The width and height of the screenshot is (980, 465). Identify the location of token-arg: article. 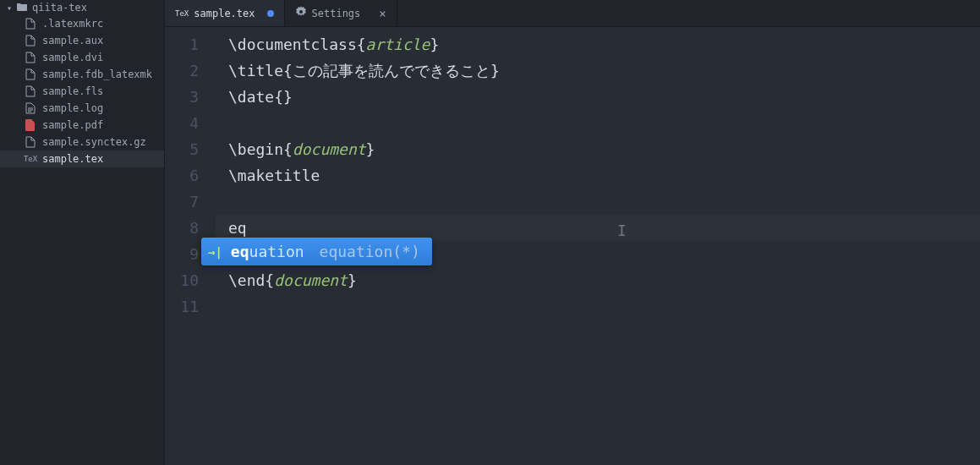
(398, 44).